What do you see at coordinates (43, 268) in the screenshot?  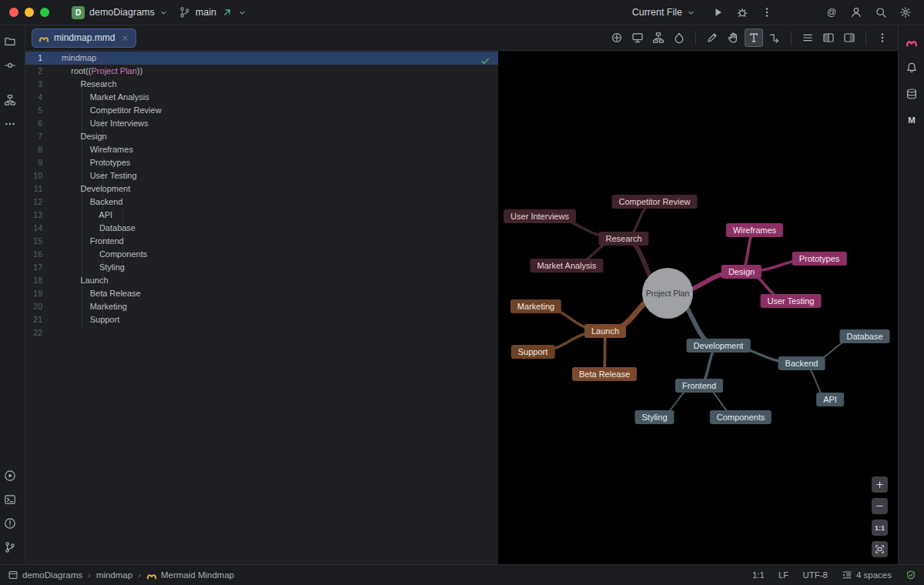 I see `line-number: 17` at bounding box center [43, 268].